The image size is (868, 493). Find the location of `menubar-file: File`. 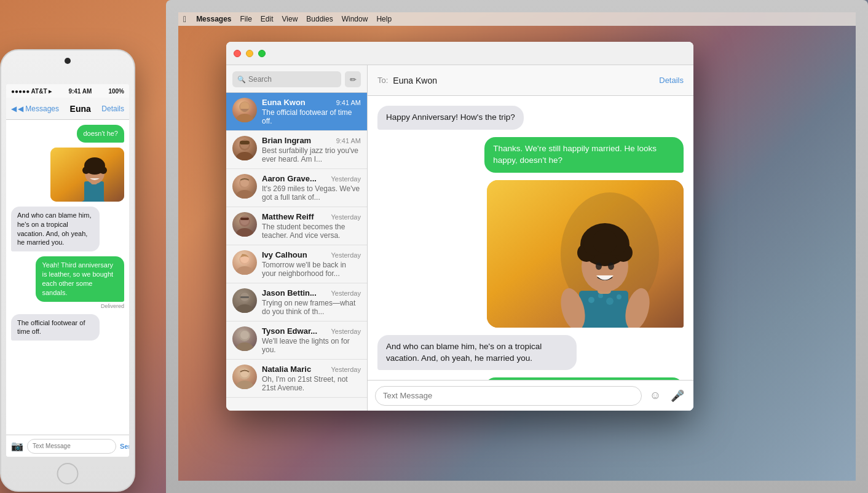

menubar-file: File is located at coordinates (246, 19).